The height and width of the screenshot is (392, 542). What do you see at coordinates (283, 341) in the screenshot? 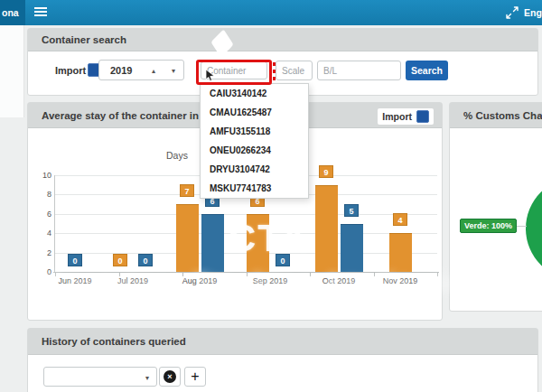
I see `history-header: History of containers queried` at bounding box center [283, 341].